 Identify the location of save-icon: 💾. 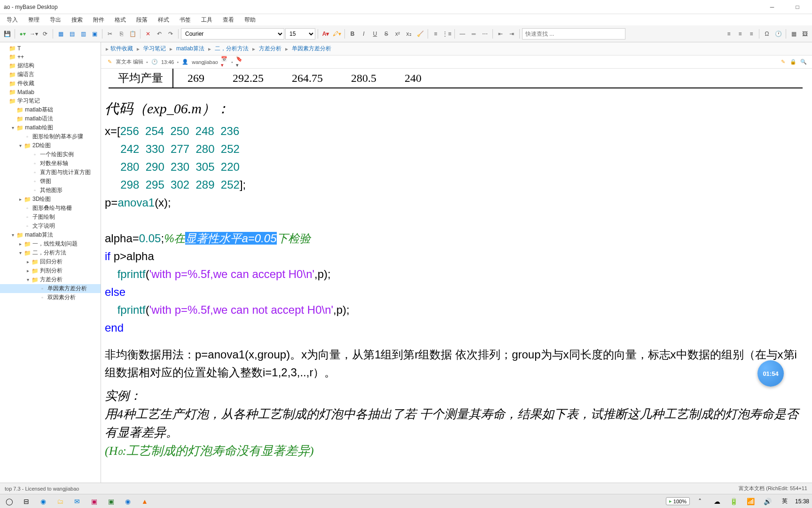
(7, 34).